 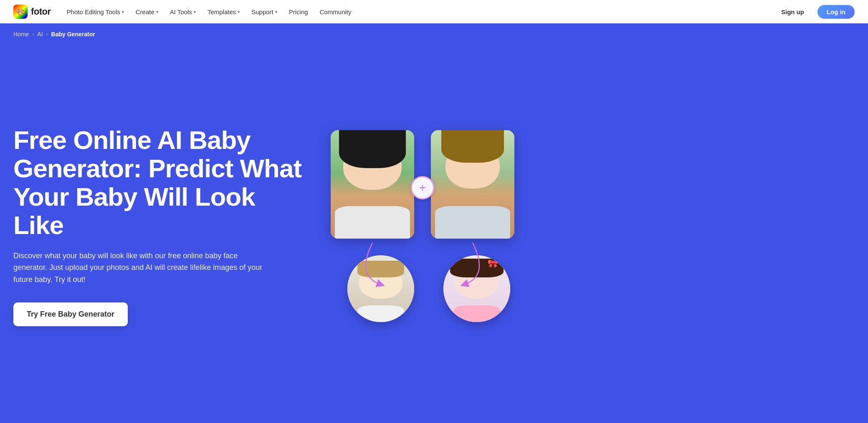 What do you see at coordinates (32, 12) in the screenshot?
I see `logo: 🎨 fotor` at bounding box center [32, 12].